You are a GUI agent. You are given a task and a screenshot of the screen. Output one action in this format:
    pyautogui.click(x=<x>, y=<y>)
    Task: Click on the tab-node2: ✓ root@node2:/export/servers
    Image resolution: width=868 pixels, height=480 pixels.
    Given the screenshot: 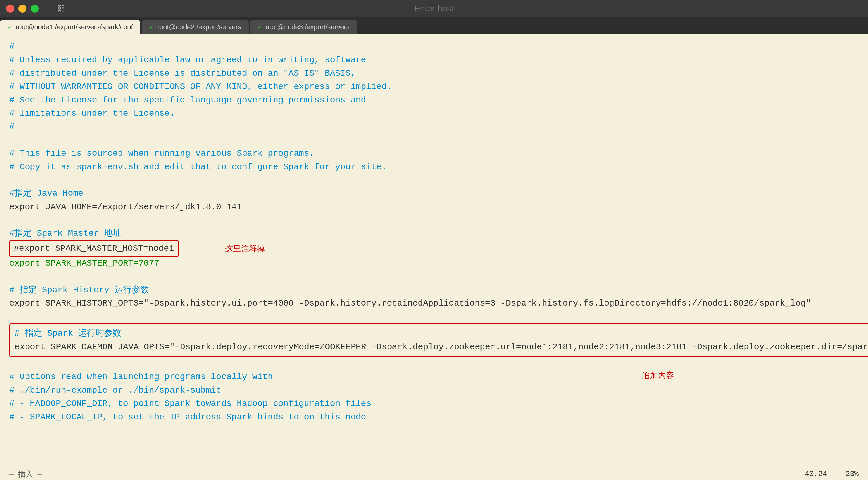 What is the action you would take?
    pyautogui.click(x=195, y=27)
    